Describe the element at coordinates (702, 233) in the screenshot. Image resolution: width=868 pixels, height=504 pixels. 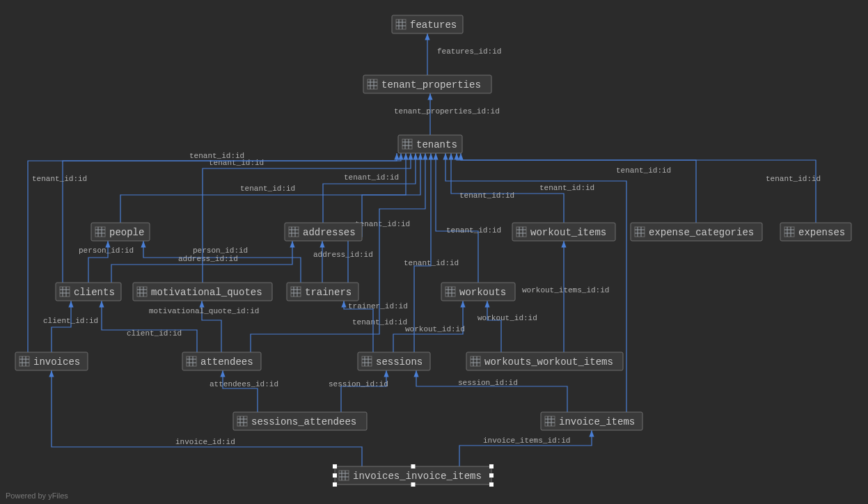
I see `table-label: expense_categories` at that location.